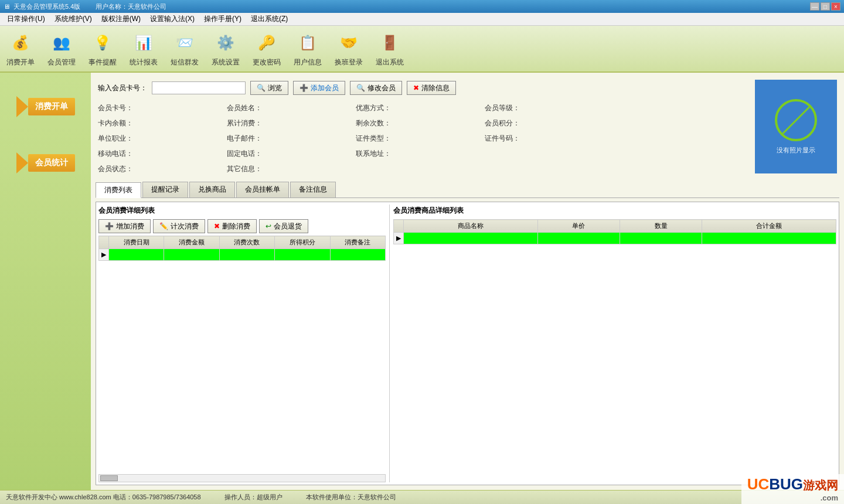 The width and height of the screenshot is (844, 504). Describe the element at coordinates (420, 138) in the screenshot. I see `id-type-field: 证件类型：` at that location.